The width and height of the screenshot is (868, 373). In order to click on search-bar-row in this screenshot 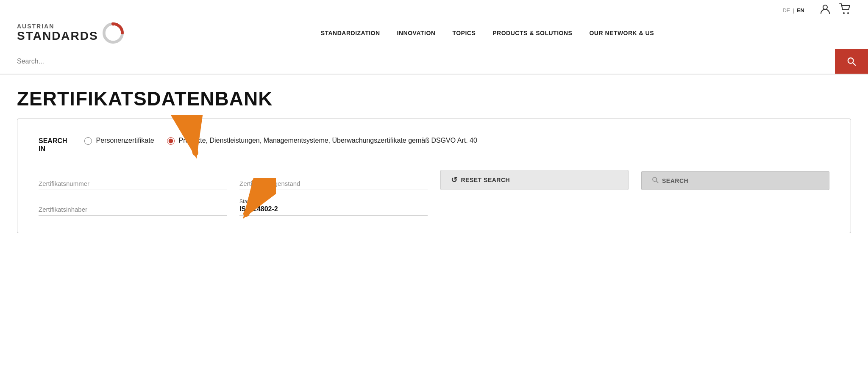, I will do `click(434, 62)`.